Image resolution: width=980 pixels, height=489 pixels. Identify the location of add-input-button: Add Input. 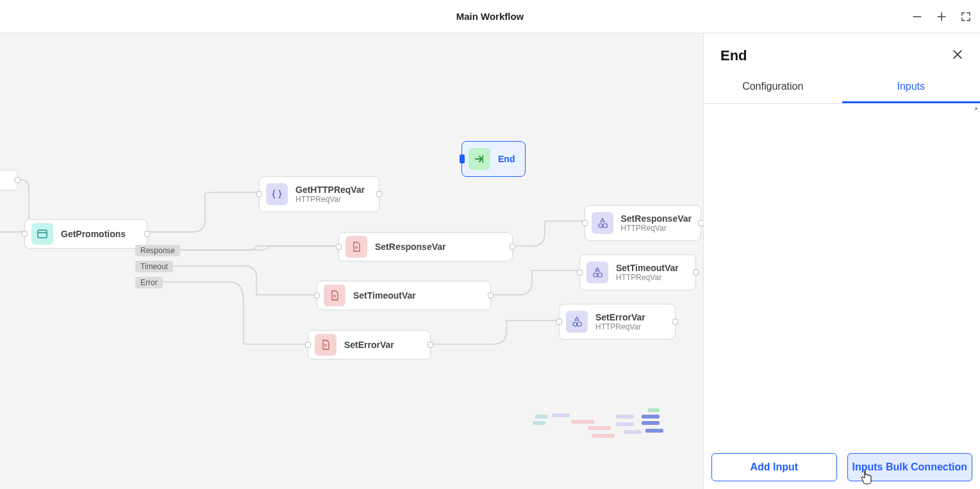
(774, 467).